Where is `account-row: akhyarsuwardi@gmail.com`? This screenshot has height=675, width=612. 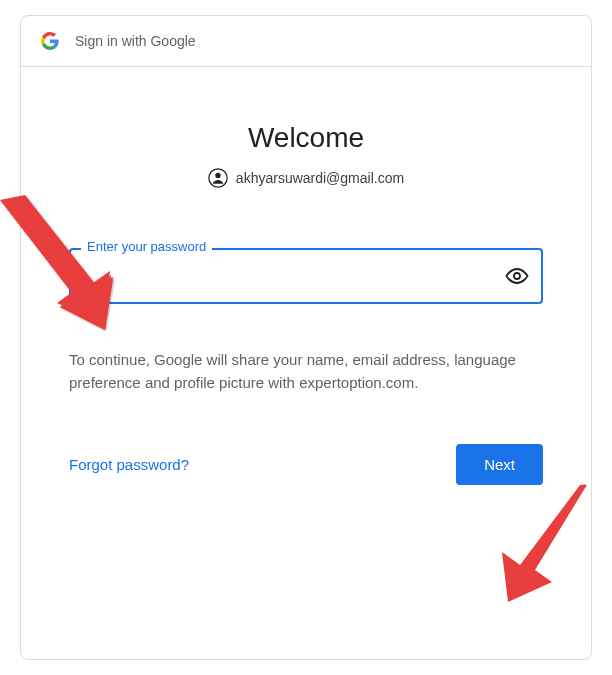 account-row: akhyarsuwardi@gmail.com is located at coordinates (306, 178).